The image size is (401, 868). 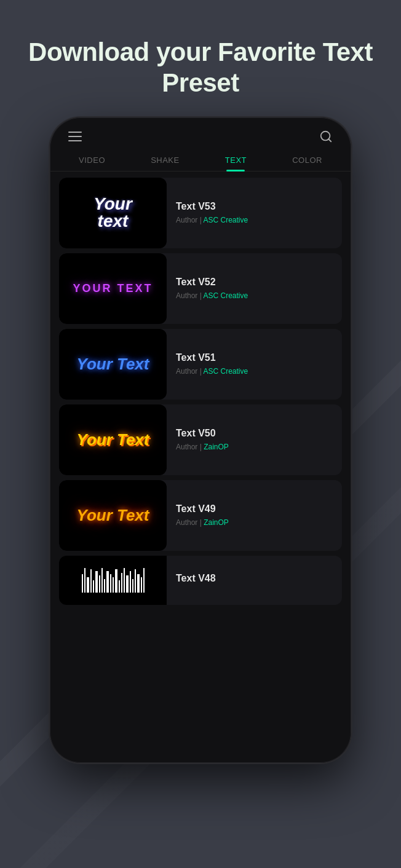 What do you see at coordinates (200, 160) in the screenshot?
I see `tab-bar: VIDEO SHAKE TEXT COLOR` at bounding box center [200, 160].